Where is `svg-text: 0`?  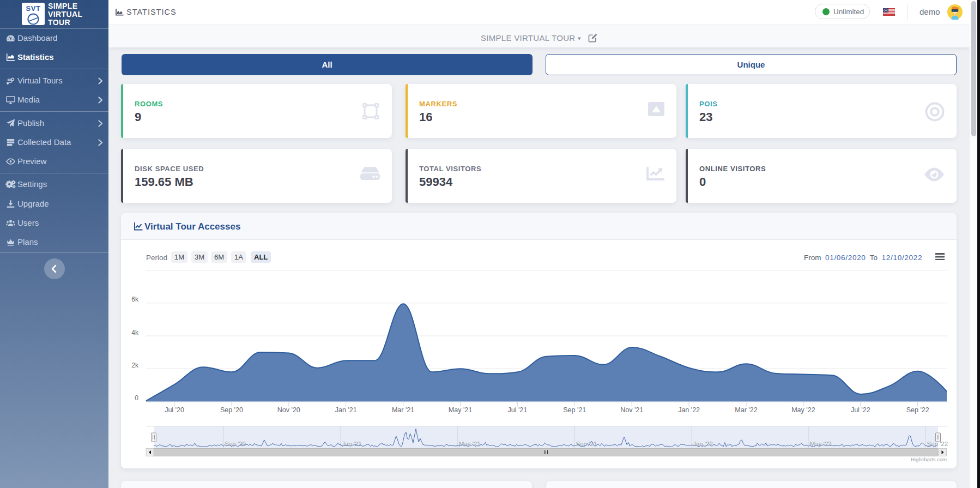 svg-text: 0 is located at coordinates (136, 398).